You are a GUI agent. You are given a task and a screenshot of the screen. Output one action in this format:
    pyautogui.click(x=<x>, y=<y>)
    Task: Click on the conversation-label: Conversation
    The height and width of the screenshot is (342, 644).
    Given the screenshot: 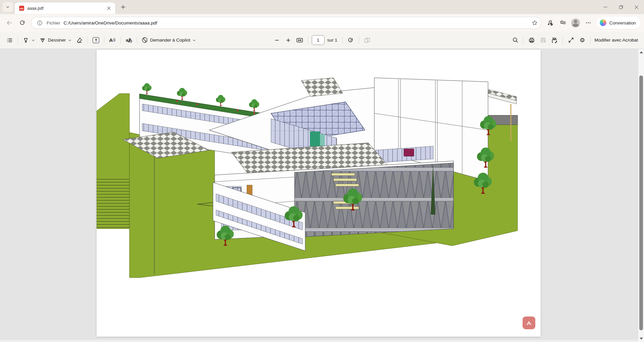 What is the action you would take?
    pyautogui.click(x=623, y=23)
    